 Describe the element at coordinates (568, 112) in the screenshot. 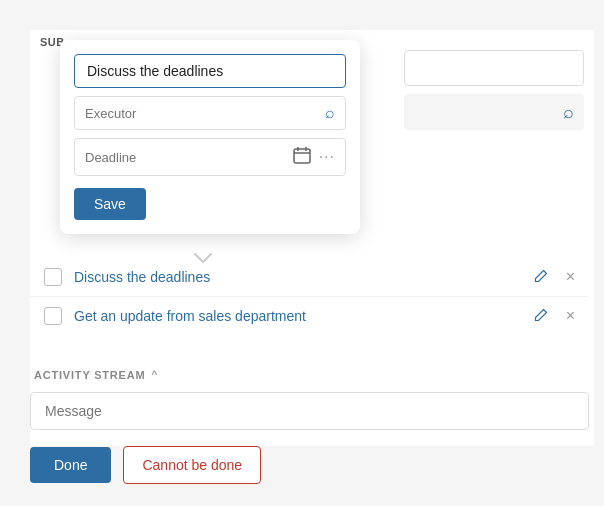

I see `right-search-icon: ⌕` at that location.